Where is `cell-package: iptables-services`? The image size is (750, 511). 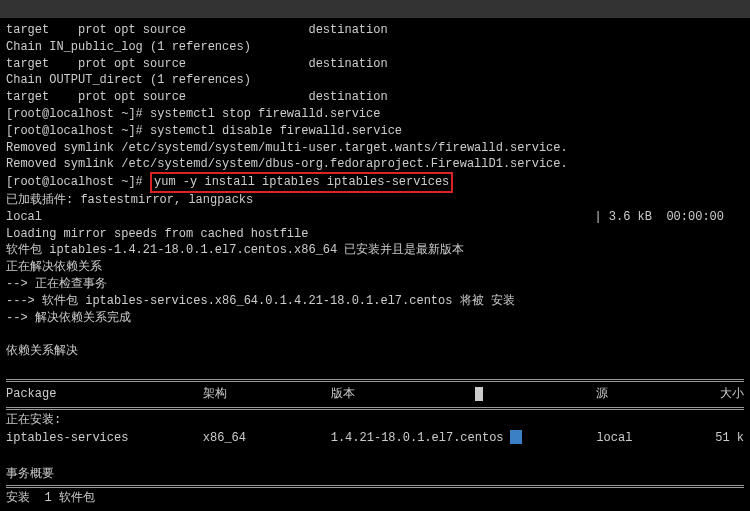
cell-package: iptables-services is located at coordinates (104, 438).